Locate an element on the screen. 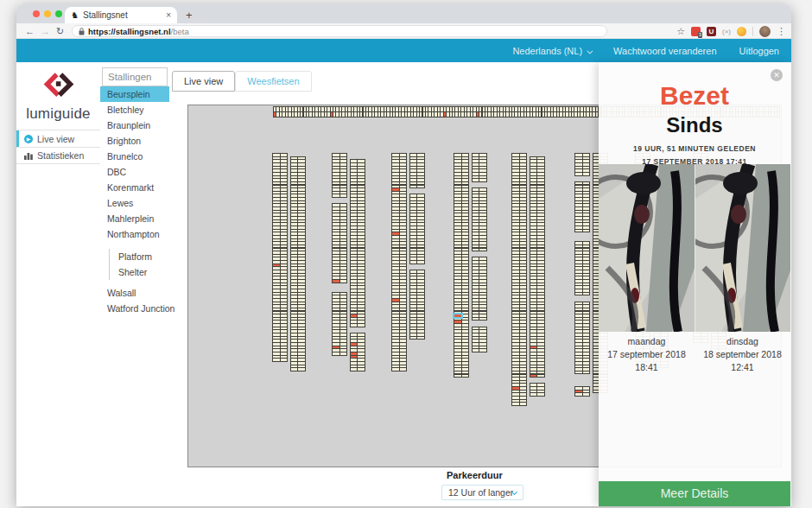 The image size is (812, 508). stalling-item-platform: Platform is located at coordinates (140, 257).